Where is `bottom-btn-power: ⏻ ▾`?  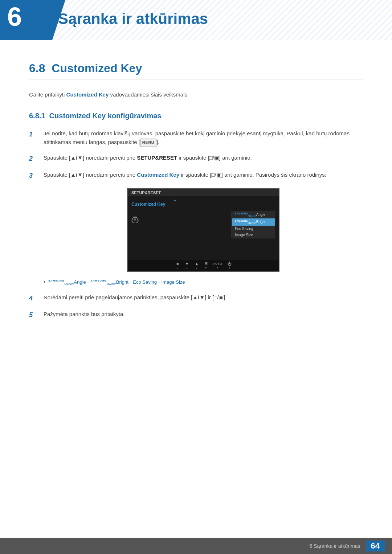
bottom-btn-power: ⏻ ▾ is located at coordinates (229, 266).